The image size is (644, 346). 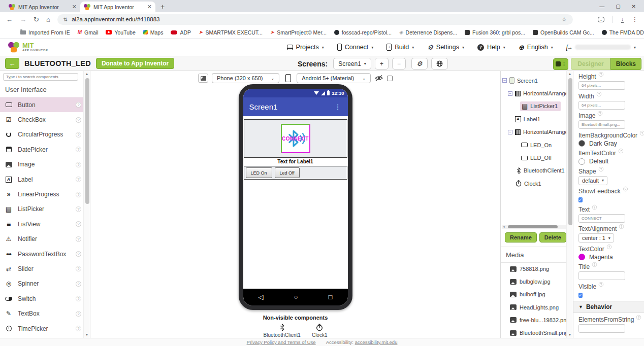 What do you see at coordinates (537, 119) in the screenshot?
I see `tree-item-label1: A Label1` at bounding box center [537, 119].